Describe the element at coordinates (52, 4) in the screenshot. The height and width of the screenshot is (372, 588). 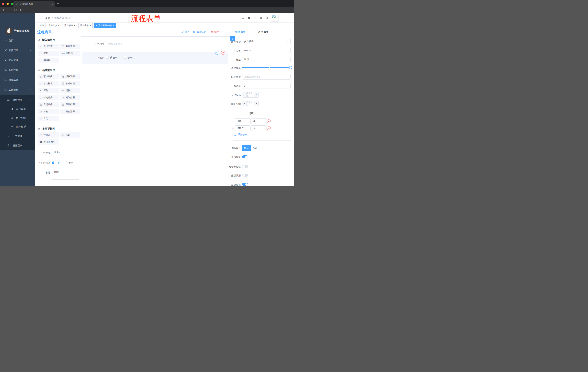
I see `tab-close-icon: ×` at that location.